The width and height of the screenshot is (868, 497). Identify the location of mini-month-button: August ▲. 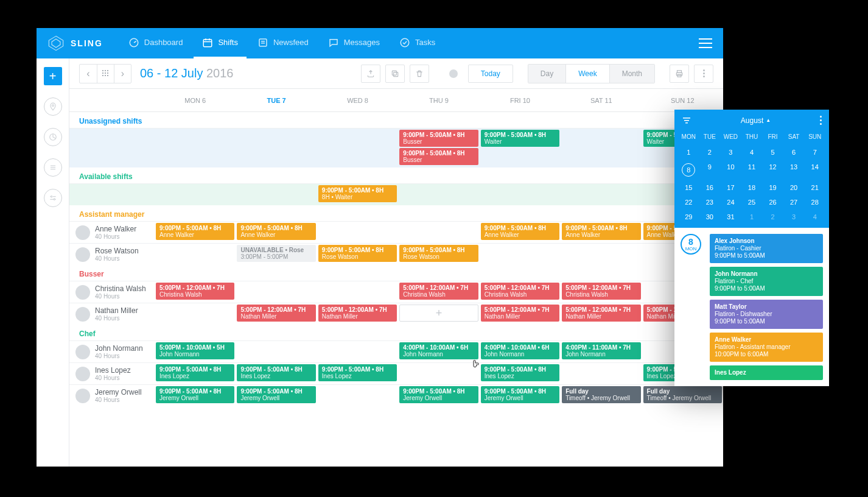
(756, 121).